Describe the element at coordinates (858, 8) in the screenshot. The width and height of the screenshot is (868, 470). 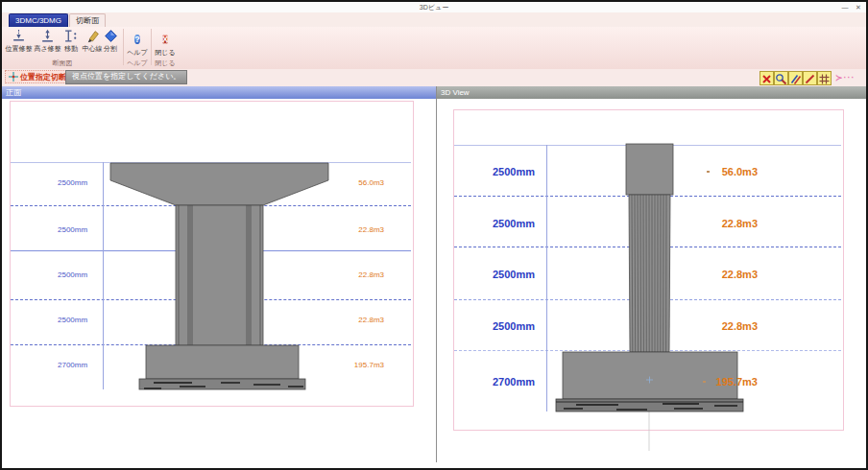
I see `window-close-icon: ✕` at that location.